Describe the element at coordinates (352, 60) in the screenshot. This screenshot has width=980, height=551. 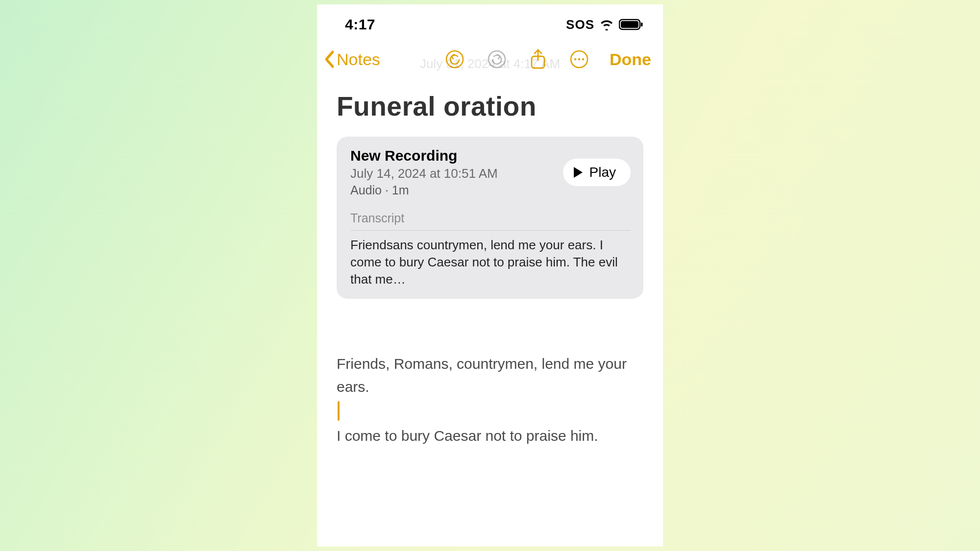
I see `back-button: Notes` at that location.